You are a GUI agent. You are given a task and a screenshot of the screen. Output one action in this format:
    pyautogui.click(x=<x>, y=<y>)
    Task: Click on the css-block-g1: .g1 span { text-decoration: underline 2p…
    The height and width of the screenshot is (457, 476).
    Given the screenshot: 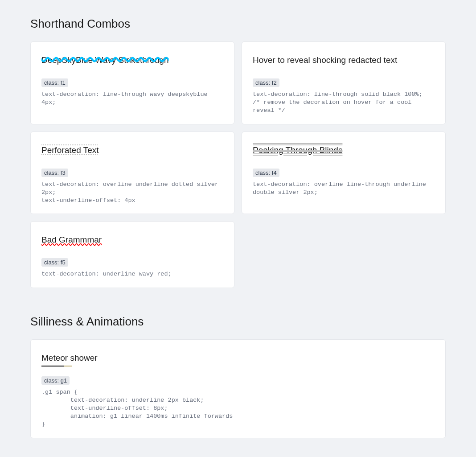 What is the action you would take?
    pyautogui.click(x=238, y=408)
    